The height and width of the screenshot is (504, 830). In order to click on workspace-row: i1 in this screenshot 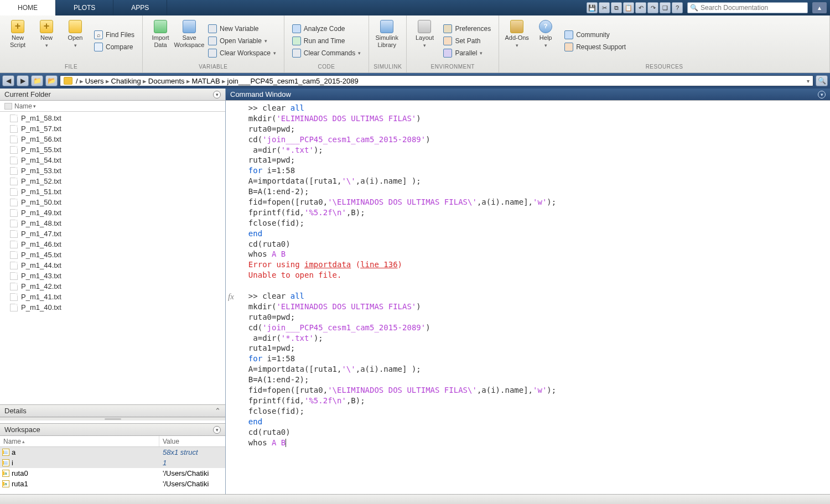, I will do `click(113, 463)`.